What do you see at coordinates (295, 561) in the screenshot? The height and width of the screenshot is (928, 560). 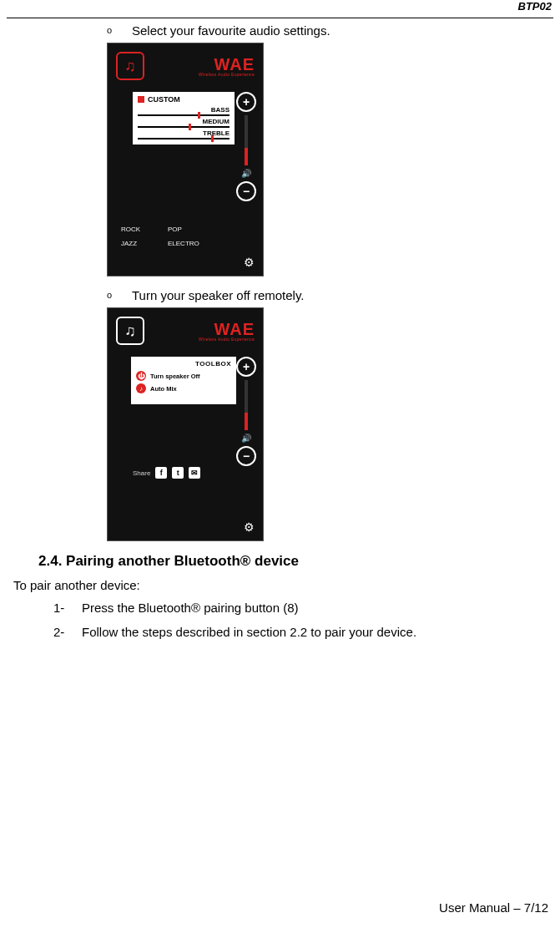 I see `section-heading: 2.4. Pairing another Bluetooth® device` at bounding box center [295, 561].